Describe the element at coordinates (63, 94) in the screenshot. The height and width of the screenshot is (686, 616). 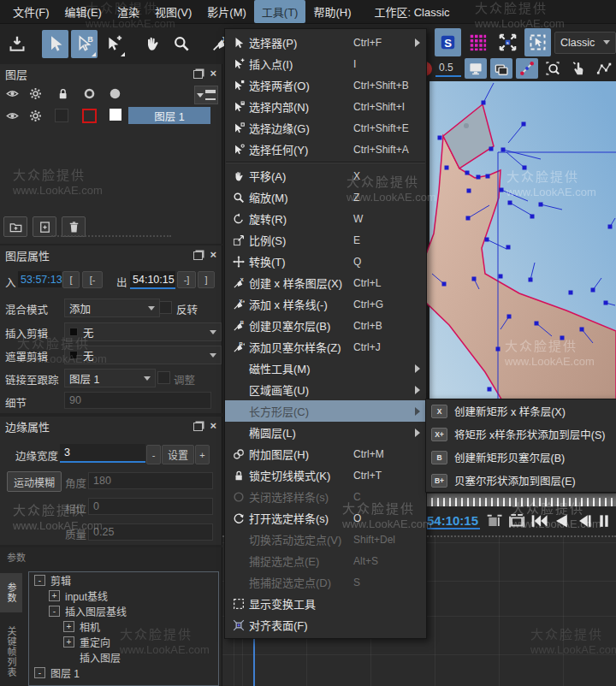
I see `lock-icon` at that location.